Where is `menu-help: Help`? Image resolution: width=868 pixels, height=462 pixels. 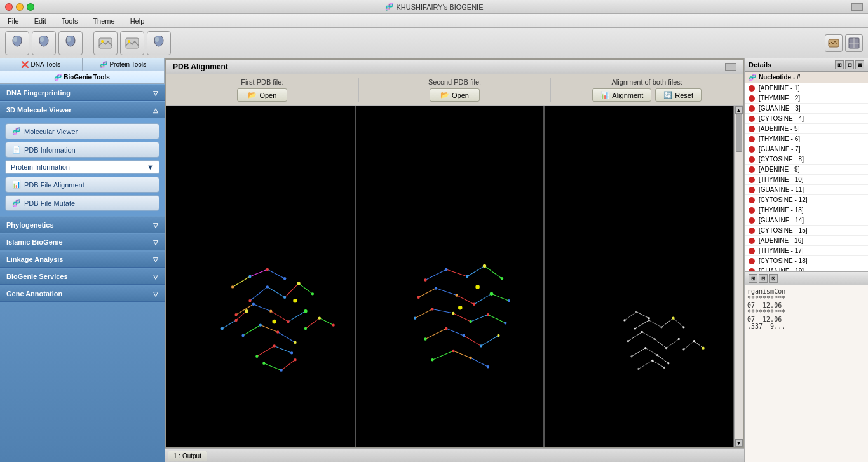 menu-help: Help is located at coordinates (137, 21).